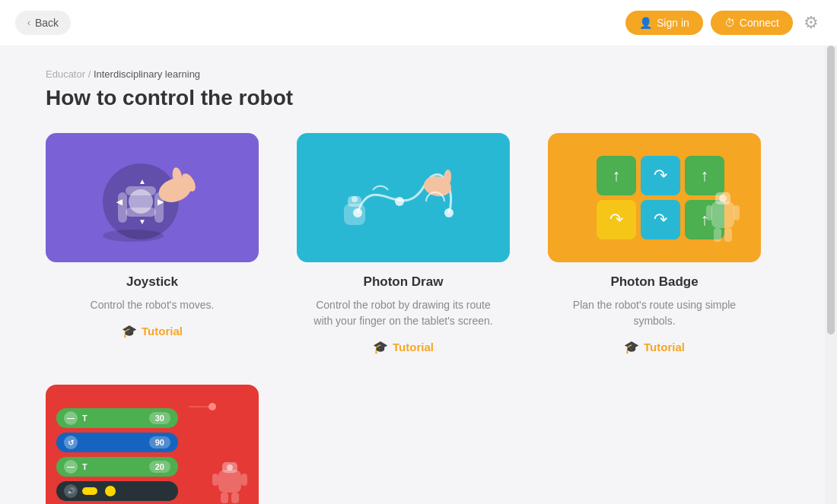 The image size is (837, 504). I want to click on blocks-image: — T 30 ↺ 90, so click(152, 444).